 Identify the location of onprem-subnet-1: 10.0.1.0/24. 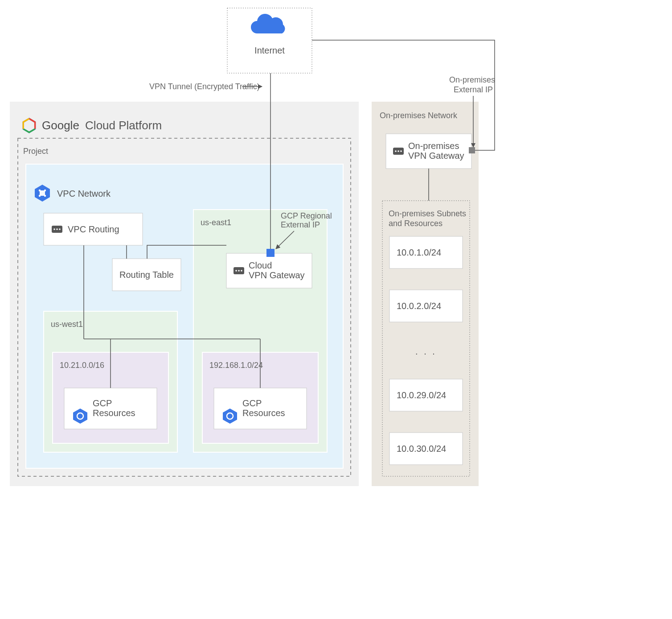
(426, 252).